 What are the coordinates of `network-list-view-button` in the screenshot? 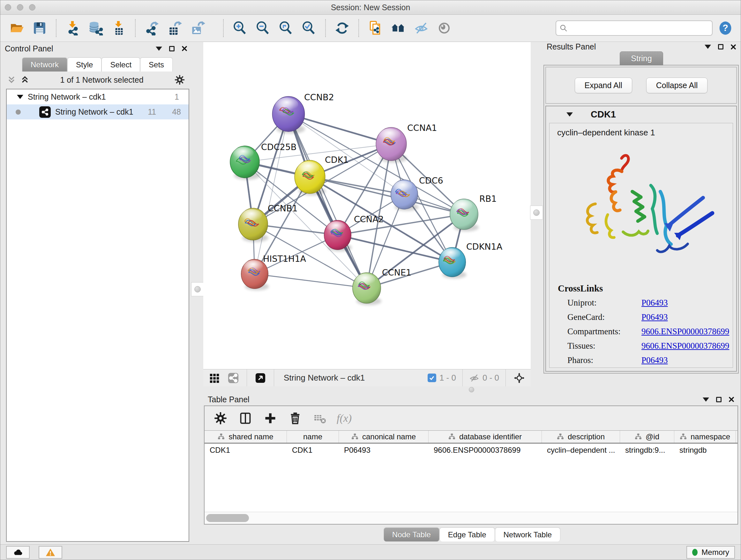 It's located at (233, 378).